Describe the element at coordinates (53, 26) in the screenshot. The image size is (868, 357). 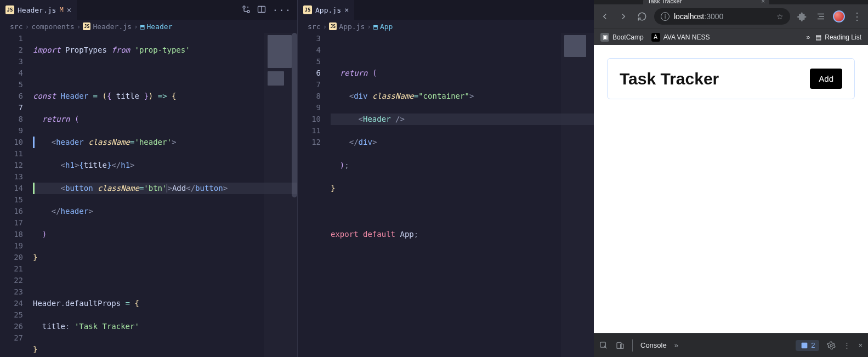
I see `breadcrumb-seg: components` at that location.